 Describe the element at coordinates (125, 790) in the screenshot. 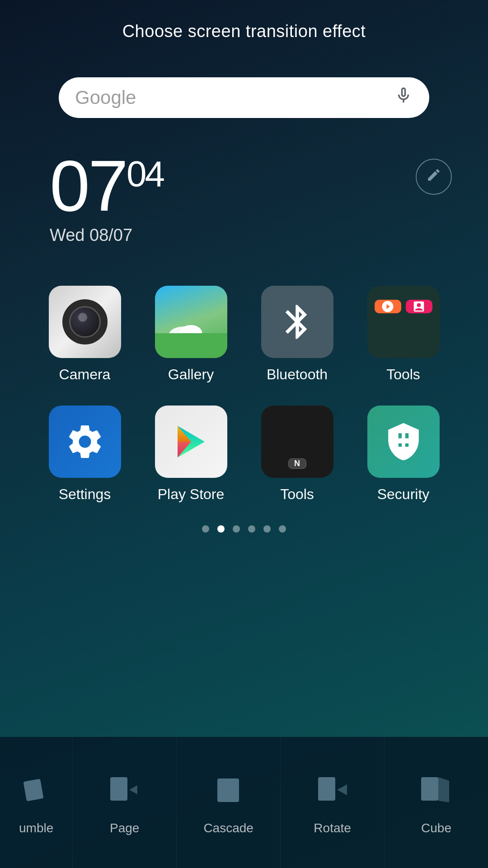

I see `page-icon` at that location.